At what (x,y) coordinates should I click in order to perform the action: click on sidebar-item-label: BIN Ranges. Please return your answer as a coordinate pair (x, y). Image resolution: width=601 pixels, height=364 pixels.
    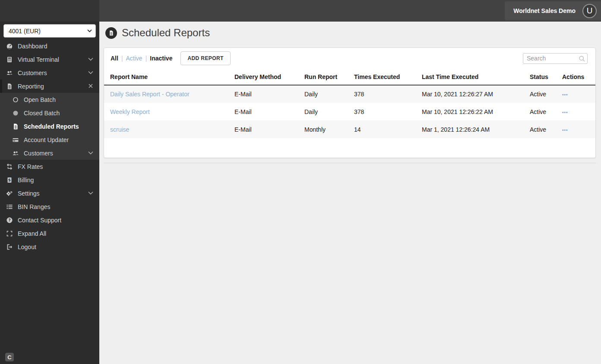
    Looking at the image, I should click on (34, 207).